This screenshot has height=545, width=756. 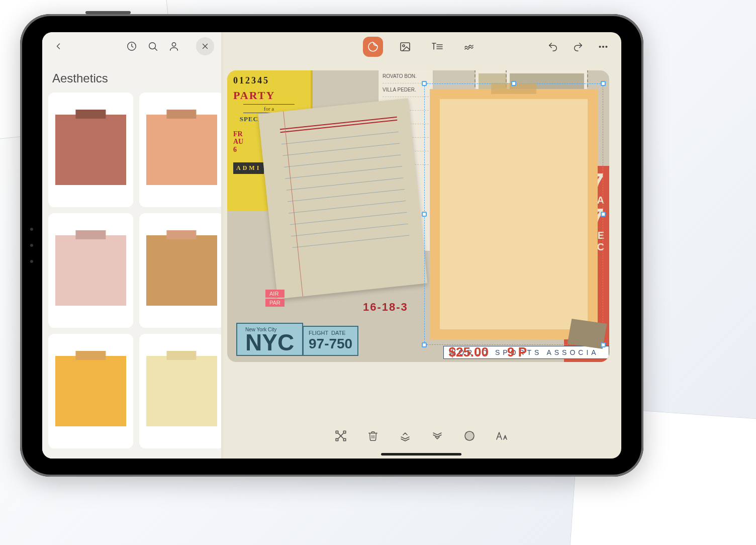 What do you see at coordinates (603, 214) in the screenshot?
I see `resize-handle-rm` at bounding box center [603, 214].